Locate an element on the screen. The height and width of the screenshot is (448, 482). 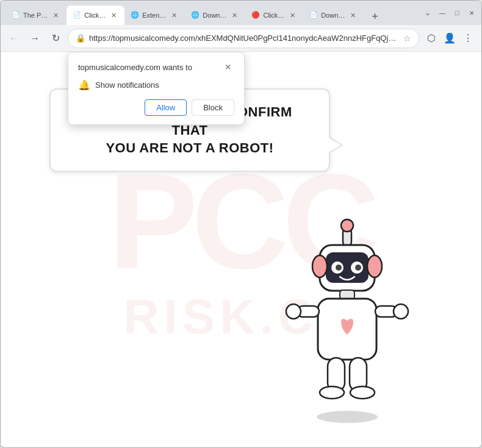
url-text: https://topmusicalcomedy.com/xhEXMdQNitU… is located at coordinates (244, 38).